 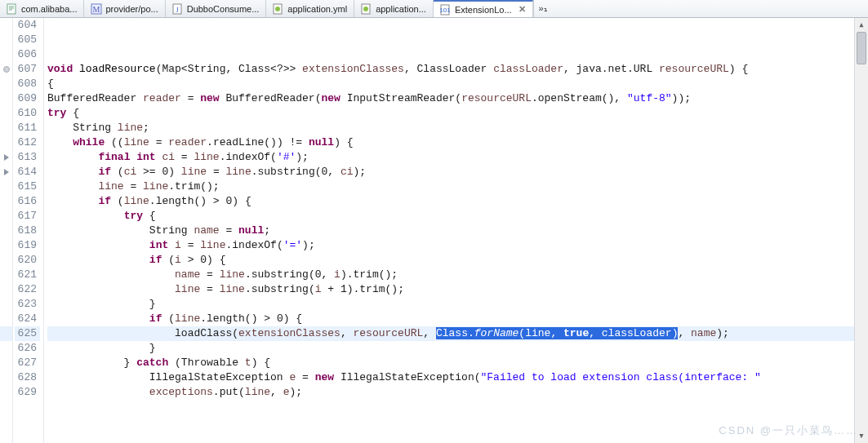 What do you see at coordinates (451, 69) in the screenshot?
I see `code-line: void loadResource(Map<String, Class<?>> …` at bounding box center [451, 69].